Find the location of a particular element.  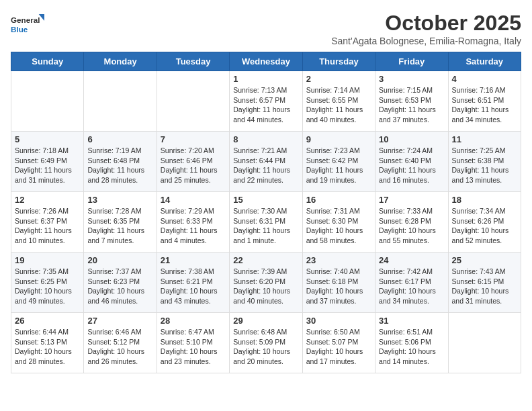

cell-daylight-info: Sunrise: 7:35 AM Sunset: 6:25 PM Dayligh… is located at coordinates (47, 286).